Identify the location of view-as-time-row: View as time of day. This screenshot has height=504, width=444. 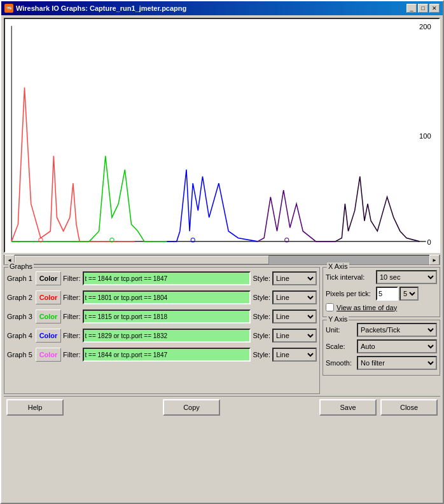
(382, 308).